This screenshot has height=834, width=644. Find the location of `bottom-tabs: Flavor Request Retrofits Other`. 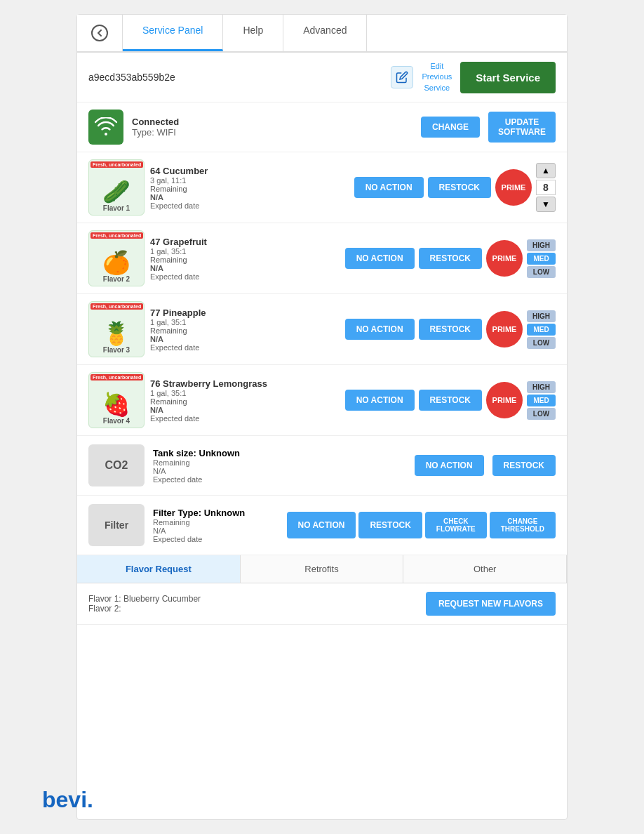

bottom-tabs: Flavor Request Retrofits Other is located at coordinates (322, 569).